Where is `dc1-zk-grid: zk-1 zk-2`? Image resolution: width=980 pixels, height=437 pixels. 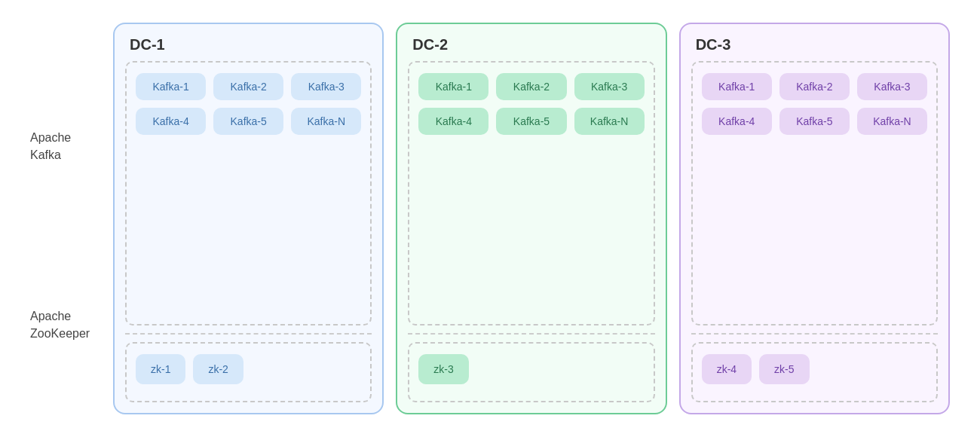
dc1-zk-grid: zk-1 zk-2 is located at coordinates (249, 369).